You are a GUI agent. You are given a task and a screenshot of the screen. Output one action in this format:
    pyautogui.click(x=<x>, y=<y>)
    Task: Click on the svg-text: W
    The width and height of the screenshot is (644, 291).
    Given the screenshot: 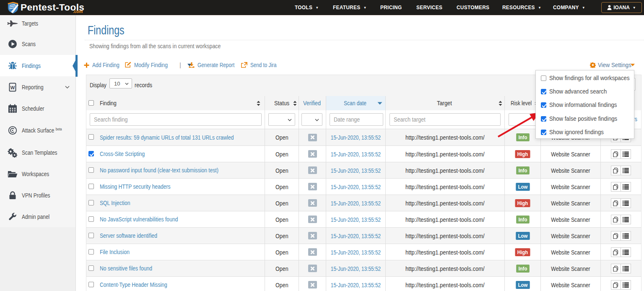 What is the action you would take?
    pyautogui.click(x=13, y=87)
    